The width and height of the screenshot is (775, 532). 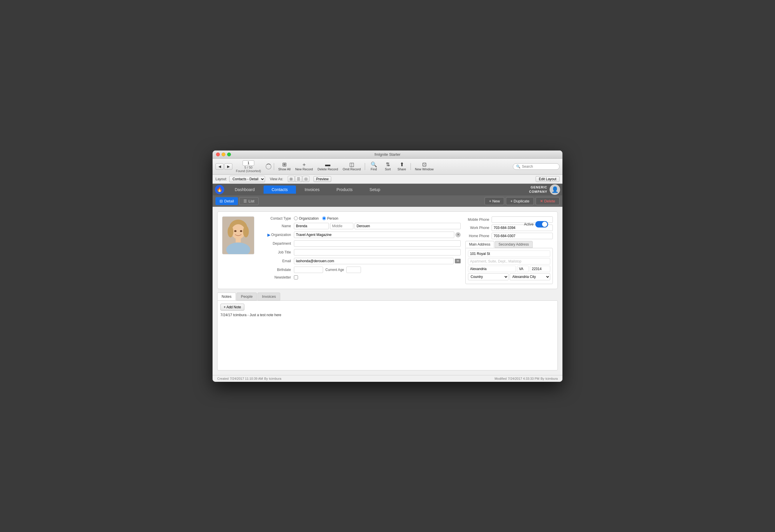 What do you see at coordinates (353, 270) in the screenshot?
I see `current-age-input` at bounding box center [353, 270].